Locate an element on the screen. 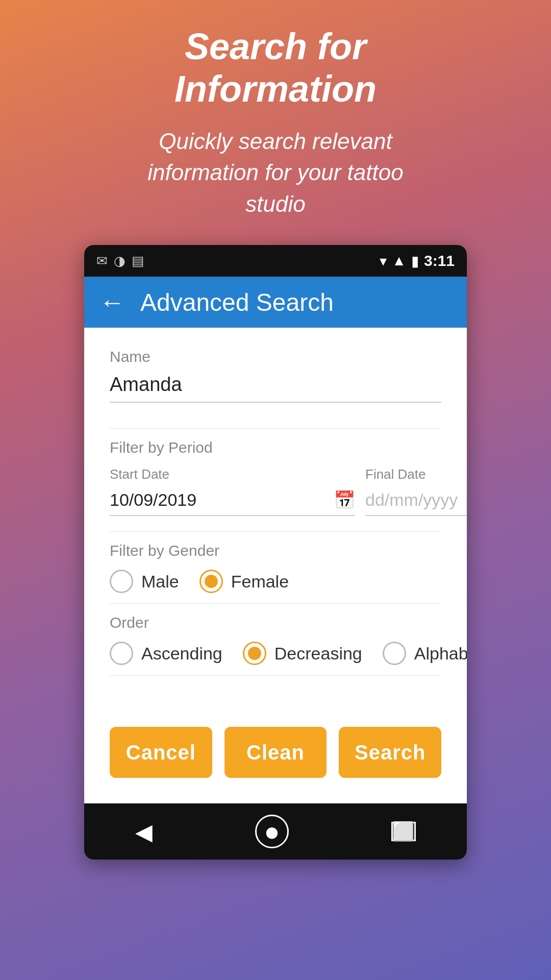 Image resolution: width=551 pixels, height=980 pixels. gender-radio-group: Male Female is located at coordinates (276, 581).